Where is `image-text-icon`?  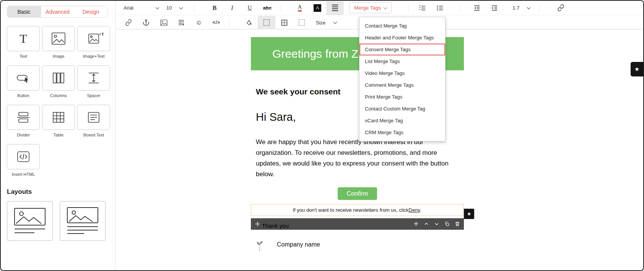 image-text-icon is located at coordinates (94, 39).